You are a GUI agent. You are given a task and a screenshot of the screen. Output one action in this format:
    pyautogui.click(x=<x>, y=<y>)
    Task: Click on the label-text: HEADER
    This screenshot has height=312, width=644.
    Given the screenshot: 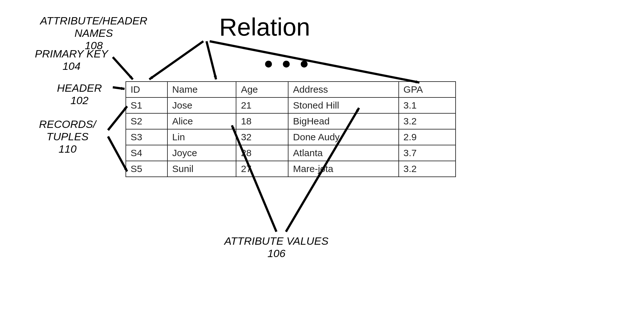 What is the action you would take?
    pyautogui.click(x=79, y=88)
    